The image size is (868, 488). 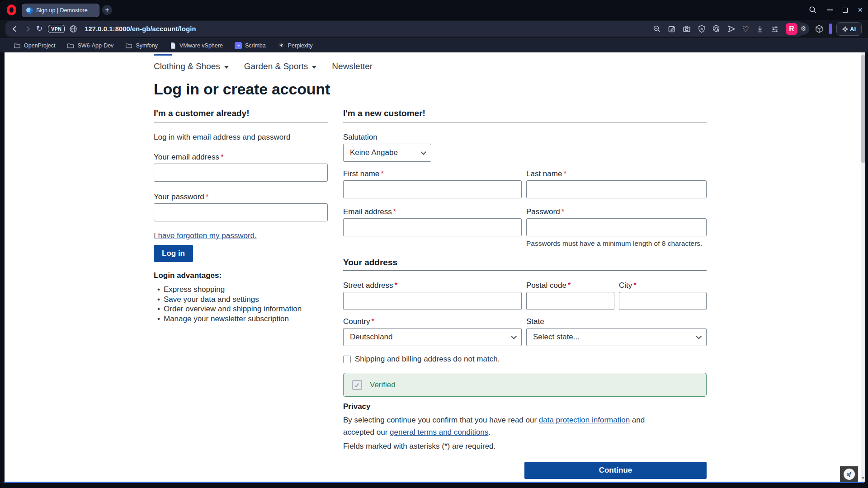 What do you see at coordinates (352, 66) in the screenshot?
I see `nav-item-newsletter: Newsletter` at bounding box center [352, 66].